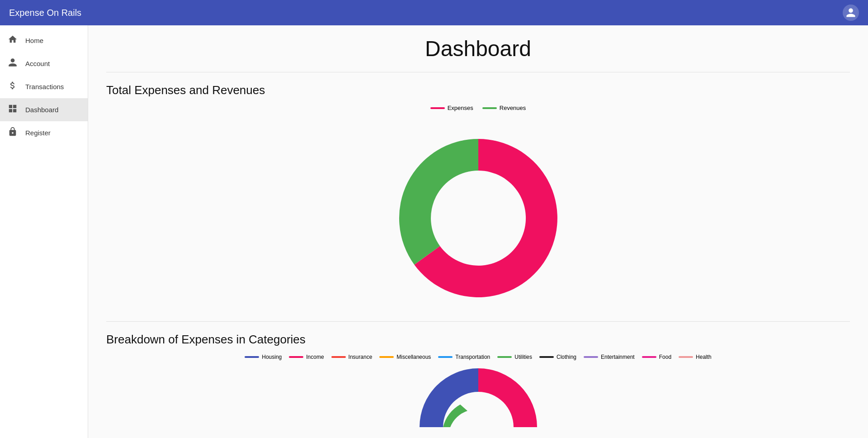  Describe the element at coordinates (414, 357) in the screenshot. I see `misc-label: Miscellaneous` at that location.